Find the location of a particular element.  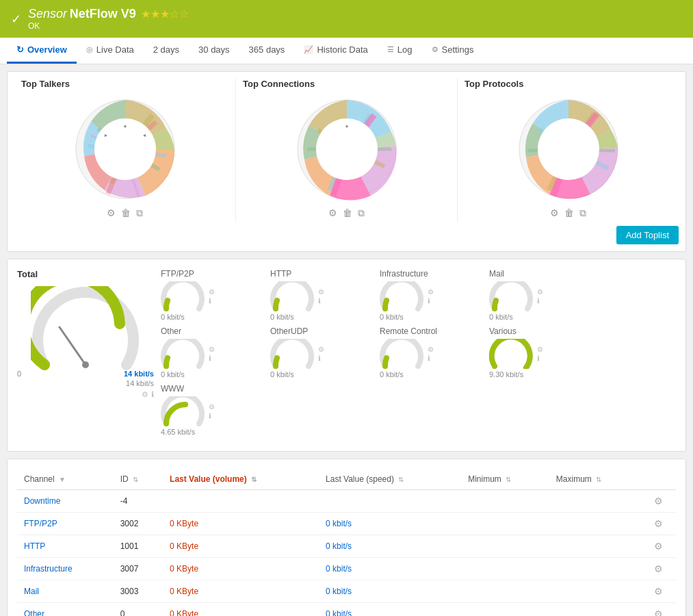

gauge-info-other: ℹ is located at coordinates (212, 359).